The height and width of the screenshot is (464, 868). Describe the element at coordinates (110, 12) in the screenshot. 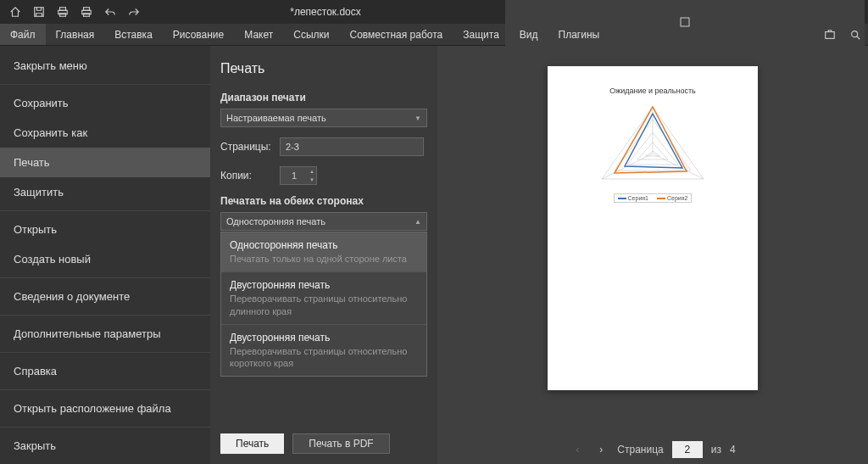

I see `undo-icon` at that location.